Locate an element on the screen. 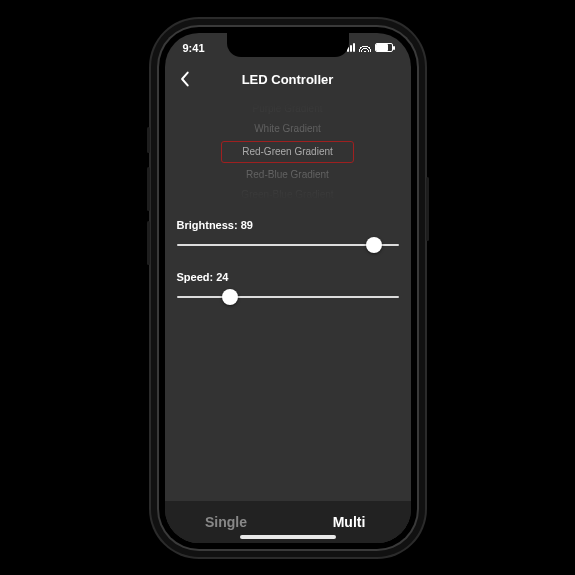 The width and height of the screenshot is (575, 575). speed-block: Speed: 24 is located at coordinates (288, 288).